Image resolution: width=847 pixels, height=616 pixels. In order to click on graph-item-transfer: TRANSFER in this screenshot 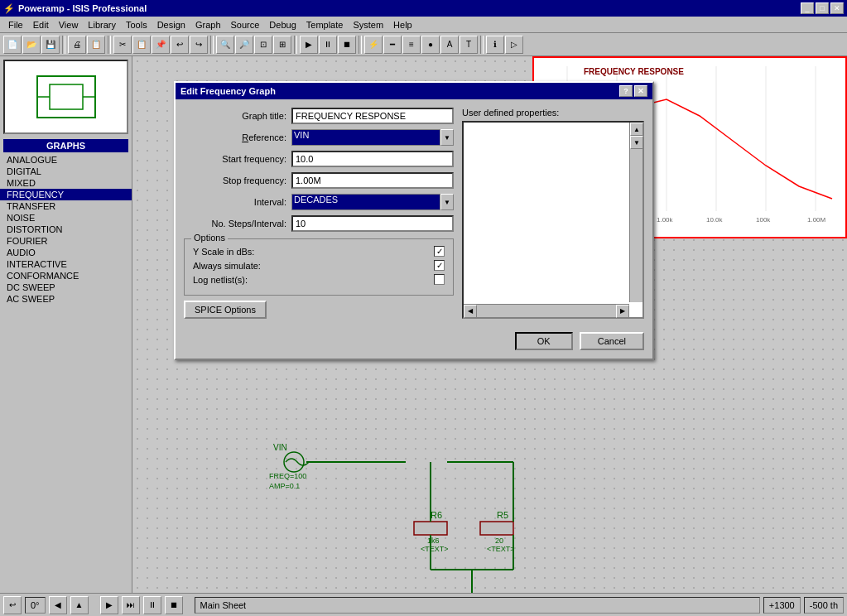, I will do `click(66, 206)`.